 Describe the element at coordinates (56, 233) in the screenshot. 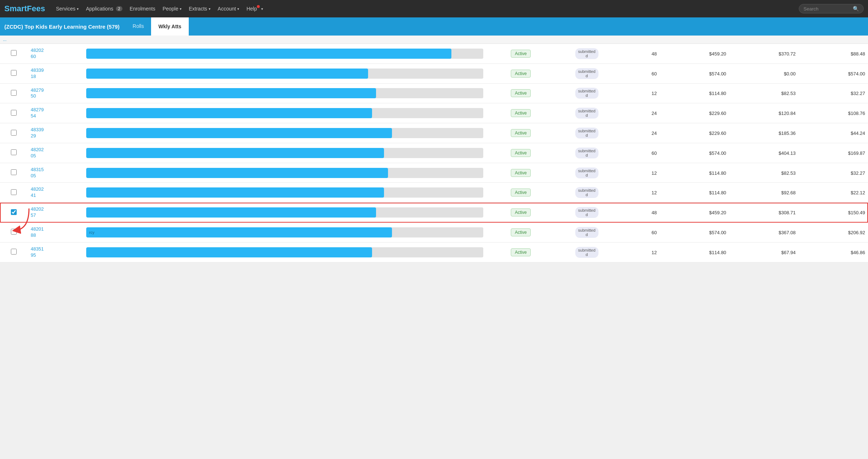

I see `row-id-cell: 4820188` at that location.